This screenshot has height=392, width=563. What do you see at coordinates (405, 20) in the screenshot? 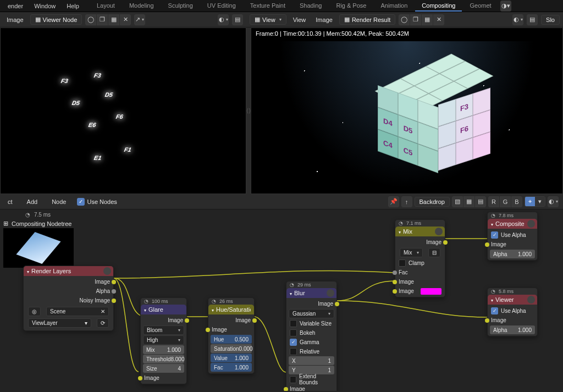
I see `right-image-header: ▦View View Image ▦Render Result ◯ ❐ ▦ ✕ …` at bounding box center [405, 20].